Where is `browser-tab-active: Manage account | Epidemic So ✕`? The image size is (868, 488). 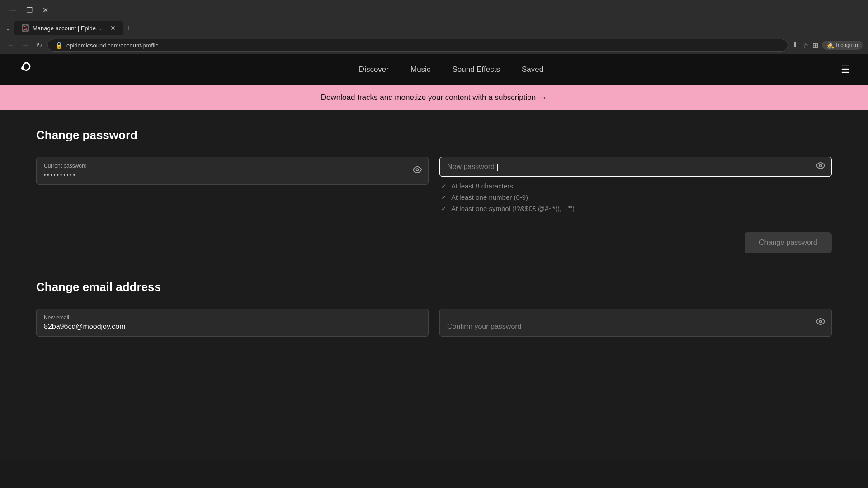
browser-tab-active: Manage account | Epidemic So ✕ is located at coordinates (69, 28).